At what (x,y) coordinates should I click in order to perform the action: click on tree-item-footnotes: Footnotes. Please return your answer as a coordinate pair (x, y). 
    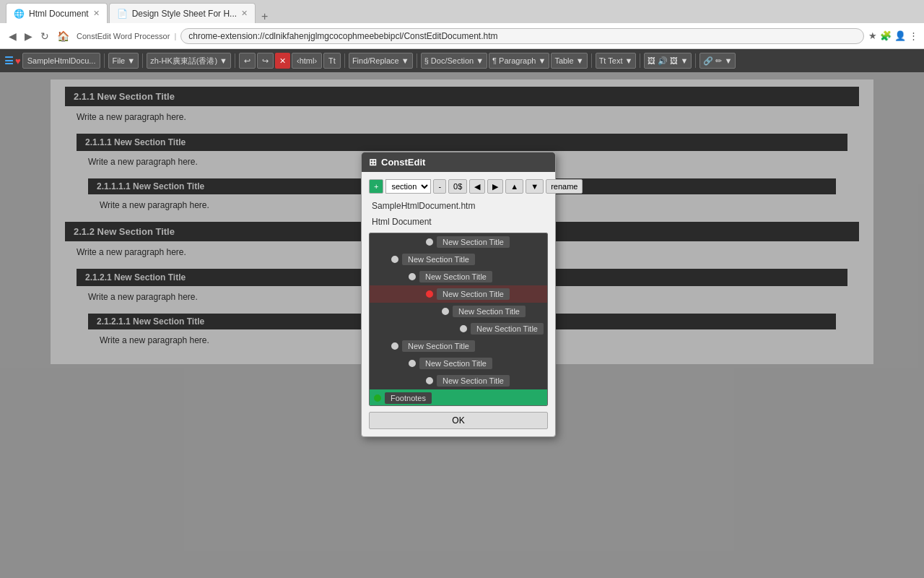
    Looking at the image, I should click on (458, 397).